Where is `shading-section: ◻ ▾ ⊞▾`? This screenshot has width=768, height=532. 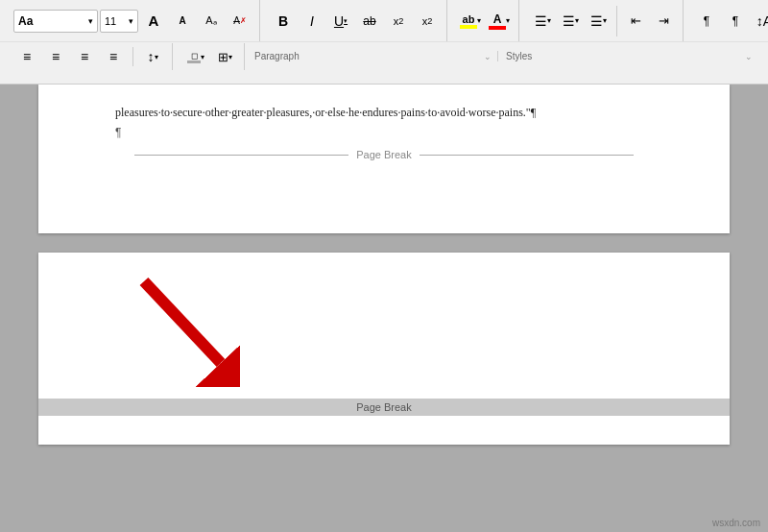 shading-section: ◻ ▾ ⊞▾ is located at coordinates (211, 57).